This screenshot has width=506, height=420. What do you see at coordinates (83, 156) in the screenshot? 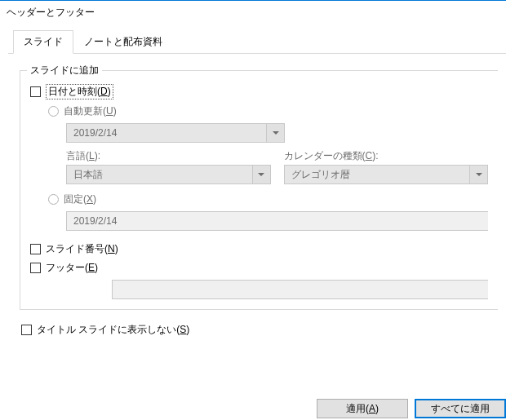
I see `label-language: 言語(L):` at bounding box center [83, 156].